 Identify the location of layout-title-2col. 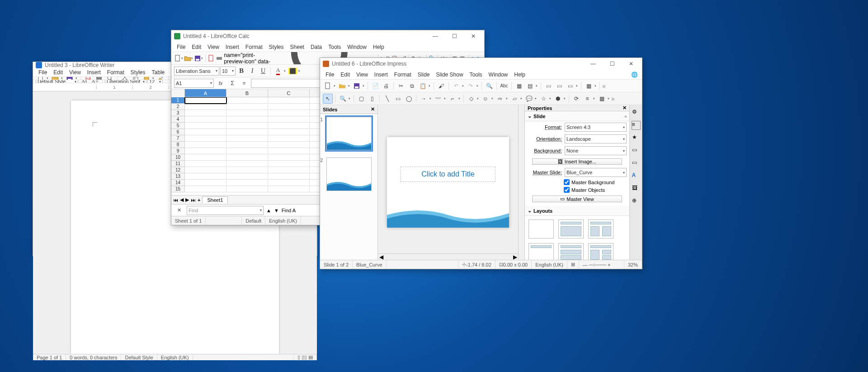
(601, 229).